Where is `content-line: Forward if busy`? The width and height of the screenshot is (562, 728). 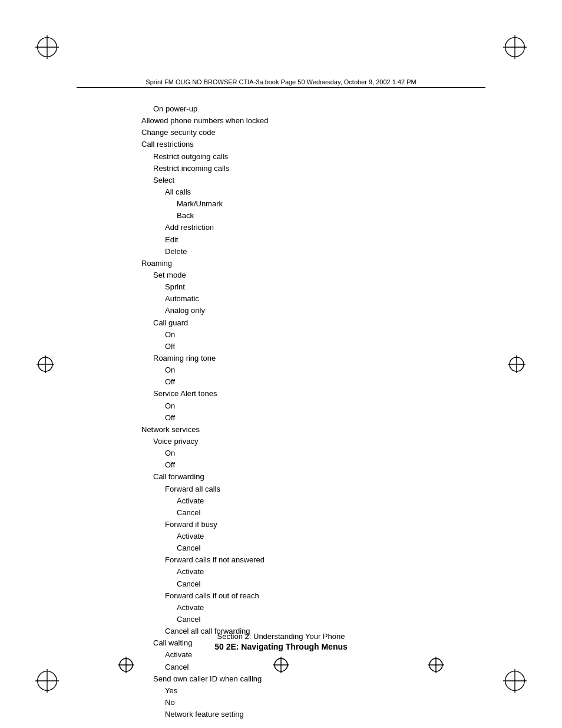
content-line: Forward if busy is located at coordinates (316, 525).